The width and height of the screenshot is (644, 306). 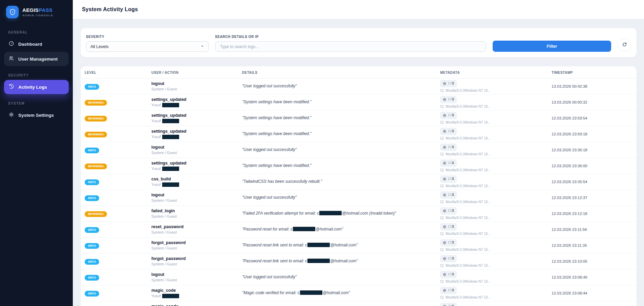 I want to click on sidebar-item-user-management: User Management, so click(x=37, y=59).